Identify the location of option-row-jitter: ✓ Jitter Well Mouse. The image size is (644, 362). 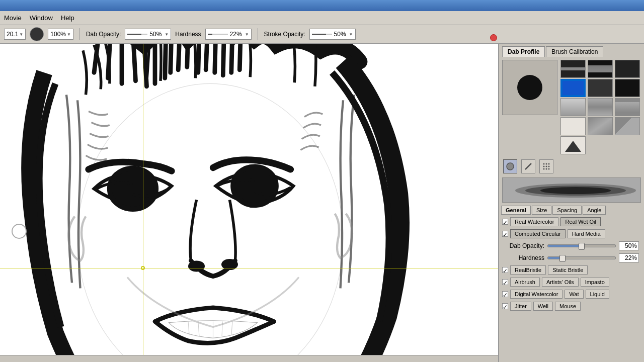
(572, 306).